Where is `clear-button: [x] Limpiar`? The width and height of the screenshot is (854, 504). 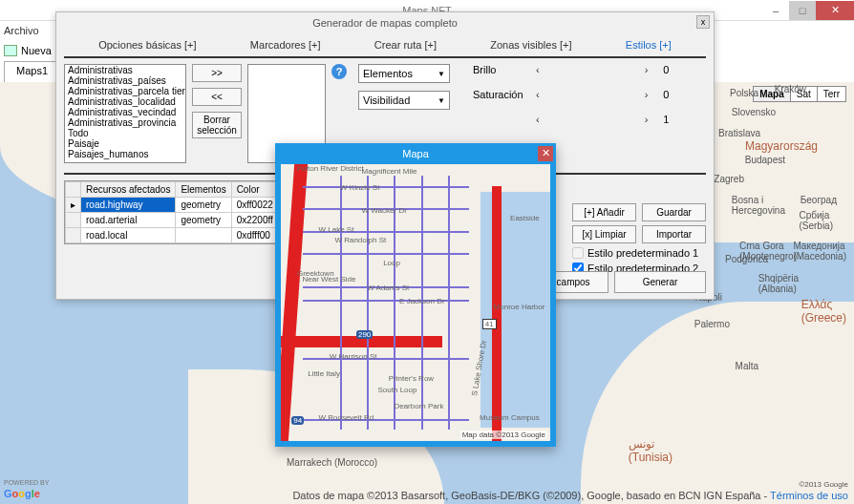
clear-button: [x] Limpiar is located at coordinates (604, 235).